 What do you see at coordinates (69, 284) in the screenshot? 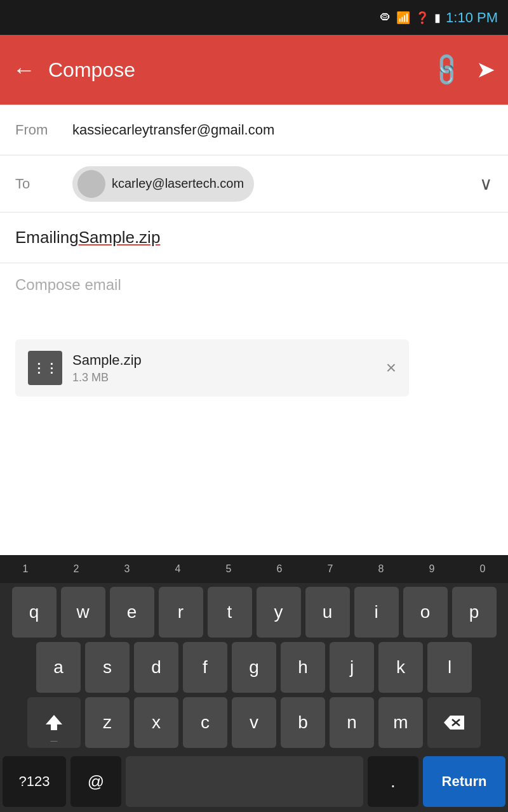
I see `body-placeholder: Compose email` at bounding box center [69, 284].